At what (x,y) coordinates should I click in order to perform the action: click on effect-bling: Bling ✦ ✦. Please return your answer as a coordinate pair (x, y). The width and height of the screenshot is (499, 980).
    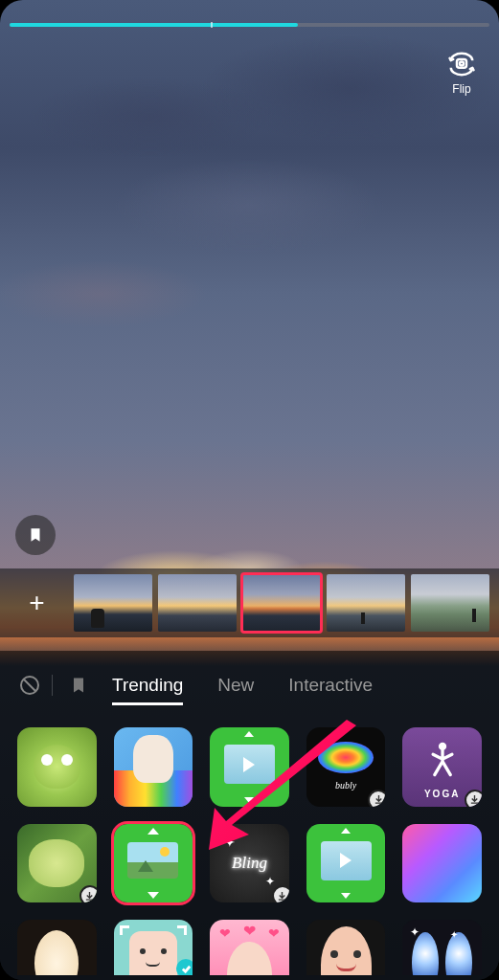
    Looking at the image, I should click on (249, 863).